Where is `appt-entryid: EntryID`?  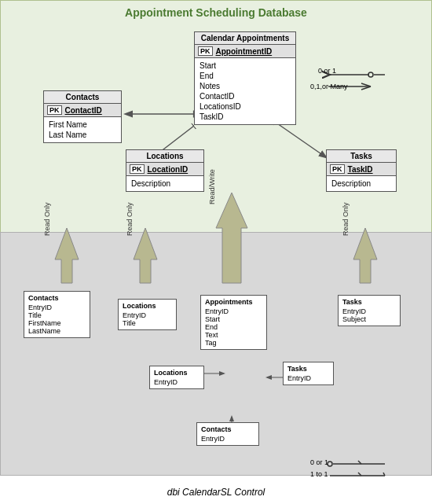
appt-entryid: EntryID is located at coordinates (234, 311).